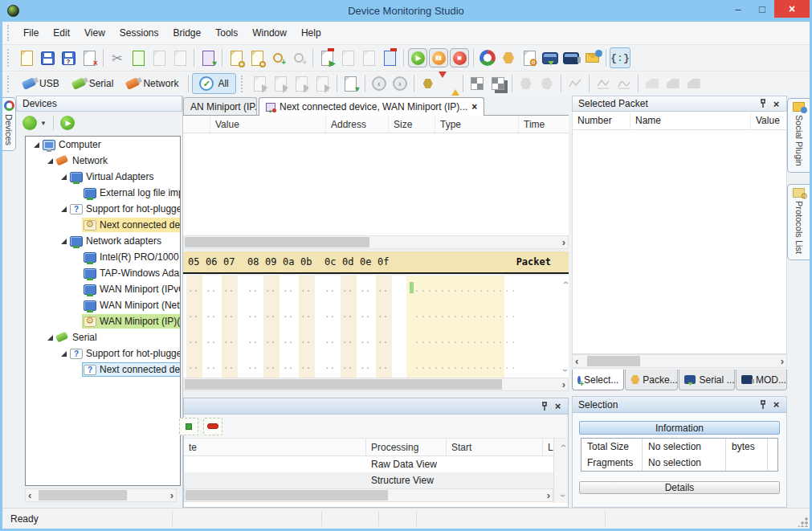  What do you see at coordinates (103, 225) in the screenshot?
I see `tree-item-next-connected-network: Next connected device` at bounding box center [103, 225].